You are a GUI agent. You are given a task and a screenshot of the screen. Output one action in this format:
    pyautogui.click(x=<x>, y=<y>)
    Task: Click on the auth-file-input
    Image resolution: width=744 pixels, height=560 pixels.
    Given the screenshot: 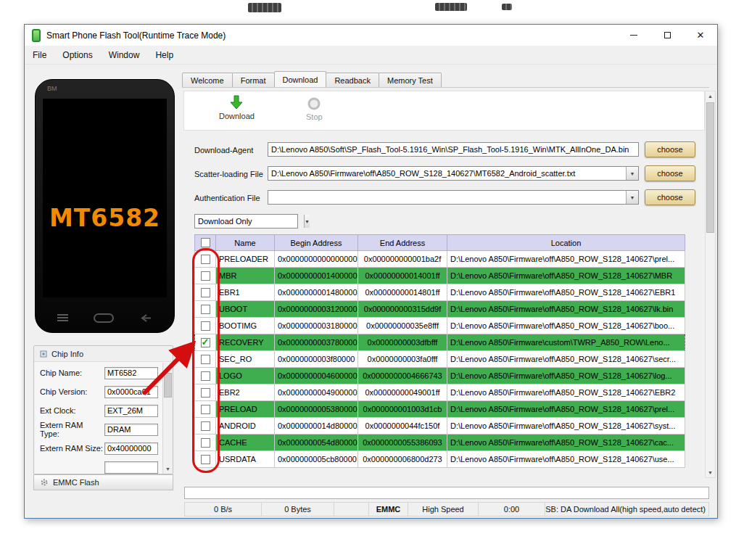 What is the action you would take?
    pyautogui.click(x=447, y=197)
    